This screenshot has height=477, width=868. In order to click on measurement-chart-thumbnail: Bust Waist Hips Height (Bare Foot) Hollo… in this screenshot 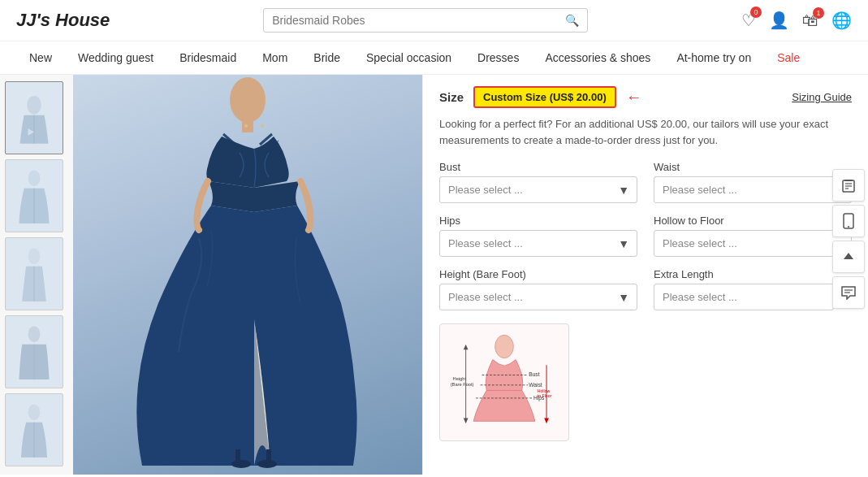, I will do `click(504, 382)`.